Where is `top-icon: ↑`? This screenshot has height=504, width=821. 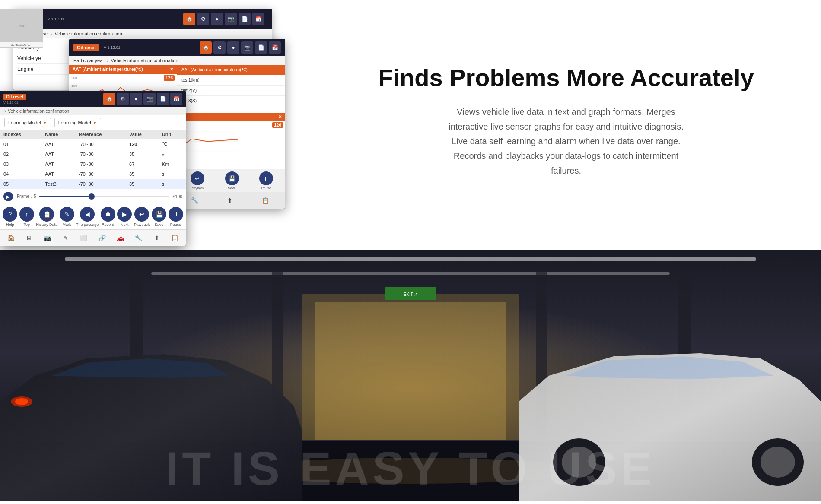 top-icon: ↑ is located at coordinates (27, 214).